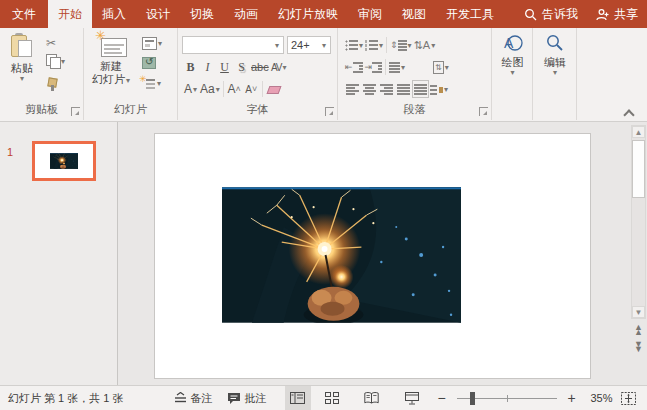 This screenshot has width=647, height=410. What do you see at coordinates (246, 14) in the screenshot?
I see `tab-animations: 动画` at bounding box center [246, 14].